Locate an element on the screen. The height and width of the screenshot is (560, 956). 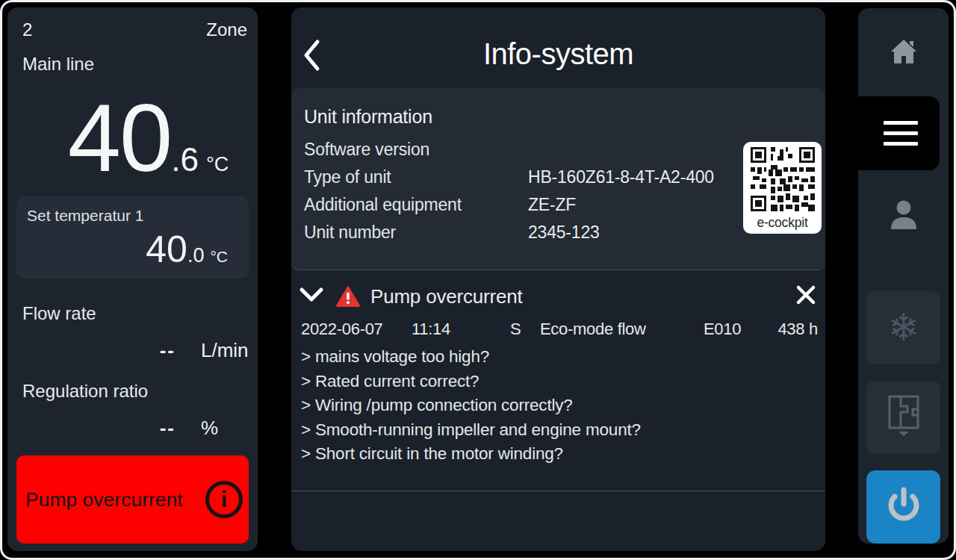
alarm-state: S is located at coordinates (515, 329).